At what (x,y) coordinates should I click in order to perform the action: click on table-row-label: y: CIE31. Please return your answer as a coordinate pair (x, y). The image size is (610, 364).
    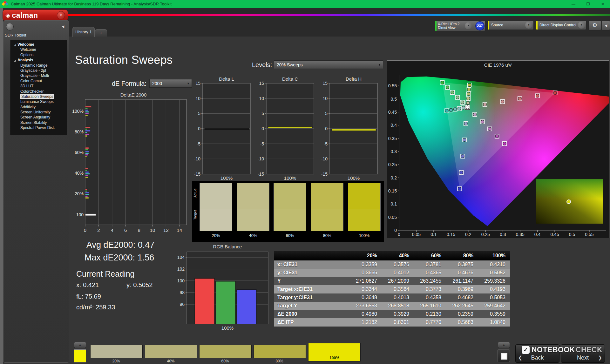
    Looking at the image, I should click on (312, 273).